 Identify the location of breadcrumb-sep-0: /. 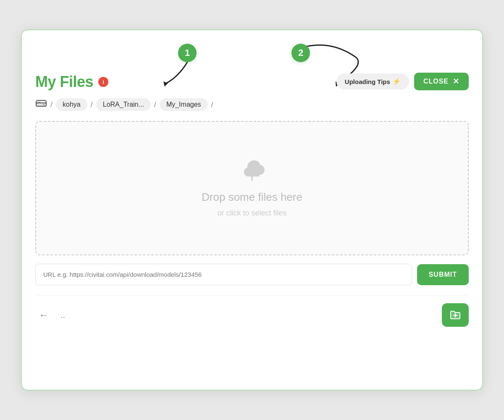
(51, 105).